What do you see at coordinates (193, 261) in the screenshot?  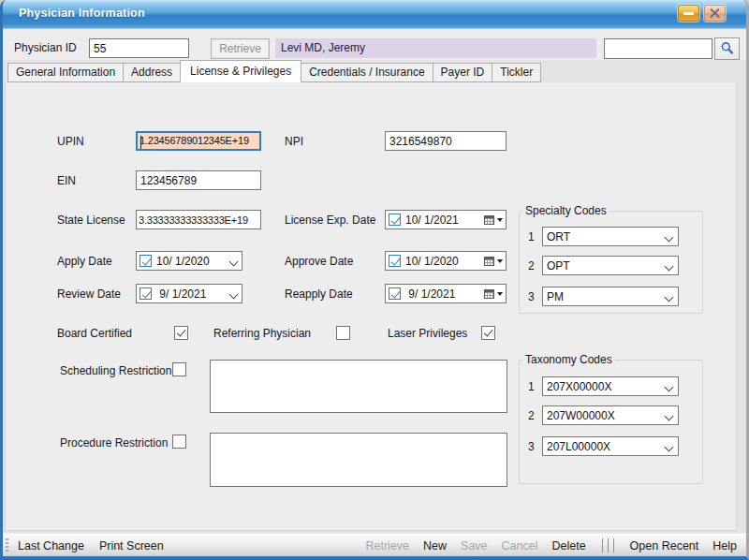 I see `apply-date-value: 10/ 1/2020` at bounding box center [193, 261].